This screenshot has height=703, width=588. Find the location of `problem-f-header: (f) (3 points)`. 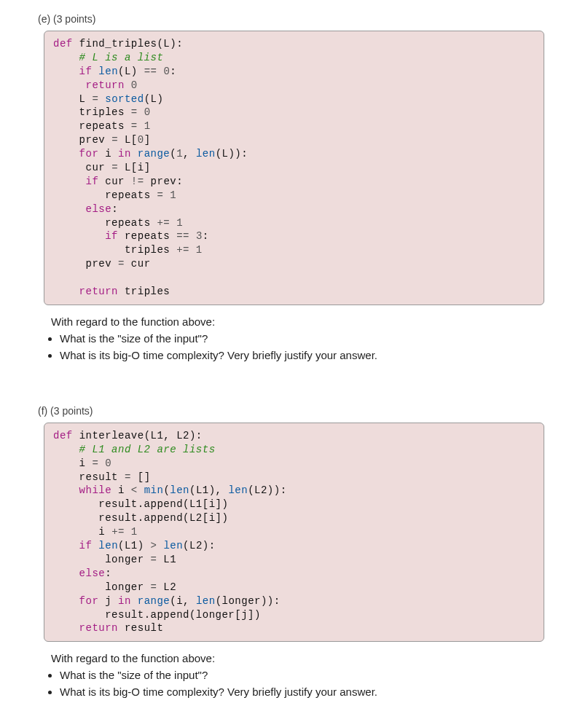

problem-f-header: (f) (3 points) is located at coordinates (291, 411).